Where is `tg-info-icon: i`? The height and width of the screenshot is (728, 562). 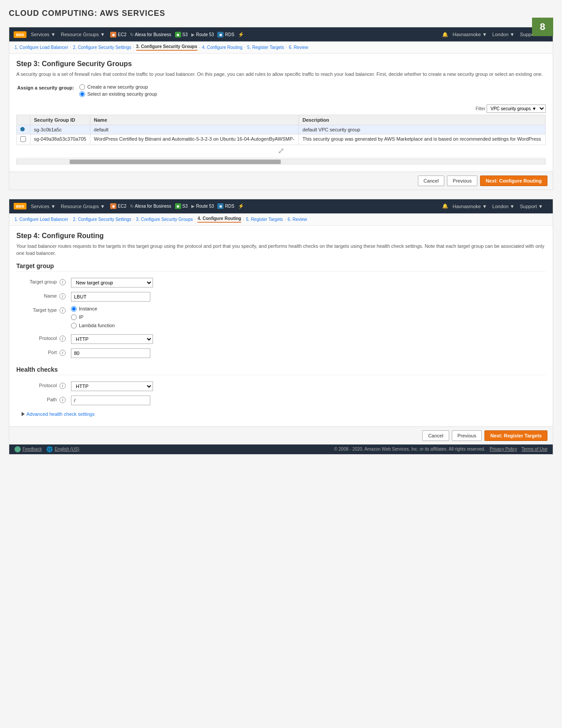
tg-info-icon: i is located at coordinates (63, 282).